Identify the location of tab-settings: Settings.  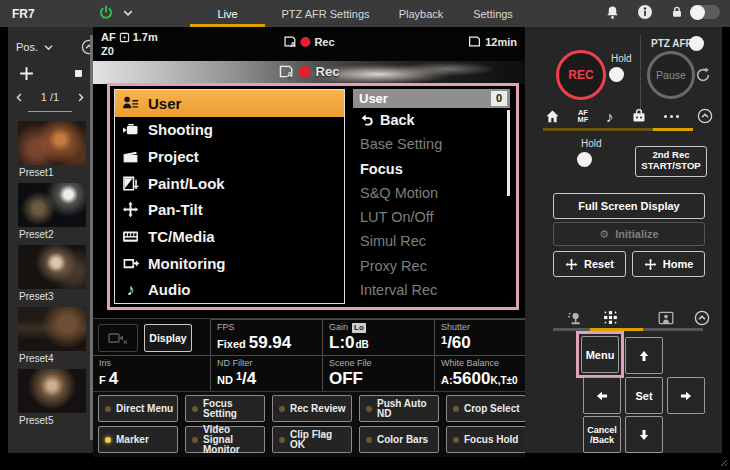
(493, 14).